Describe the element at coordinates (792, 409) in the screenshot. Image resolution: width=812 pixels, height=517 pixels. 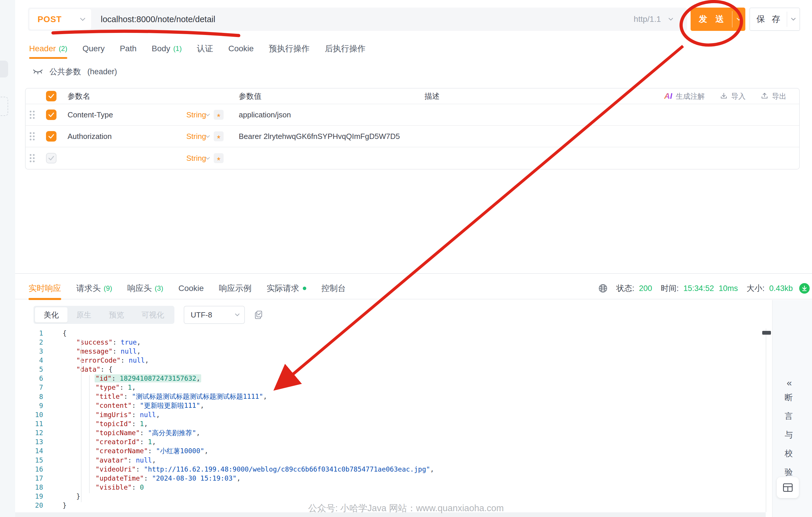
I see `assertion-panel: « 断言与校验` at that location.